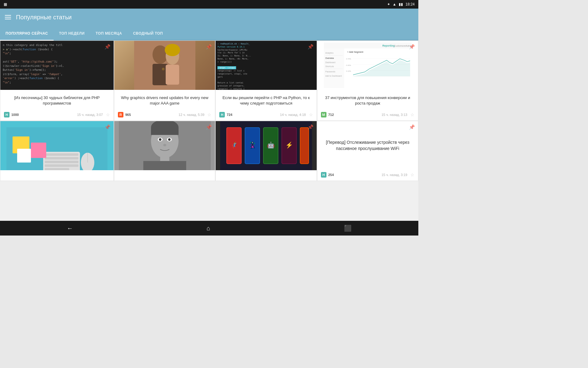 The image size is (588, 368). Describe the element at coordinates (368, 101) in the screenshot. I see `card-title-4: 37 инструментов для повышения конверсии …` at that location.